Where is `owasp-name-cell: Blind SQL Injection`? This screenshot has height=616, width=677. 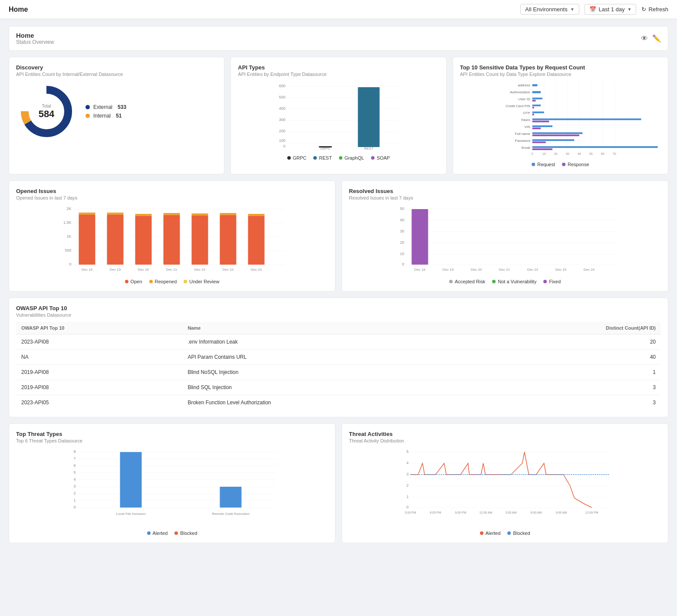 owasp-name-cell: Blind SQL Injection is located at coordinates (328, 388).